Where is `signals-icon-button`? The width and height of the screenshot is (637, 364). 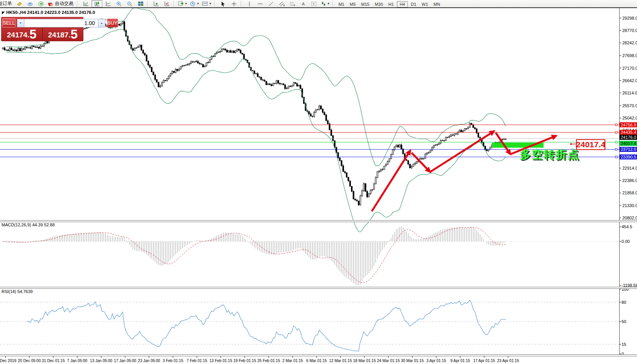
signals-icon-button is located at coordinates (41, 4).